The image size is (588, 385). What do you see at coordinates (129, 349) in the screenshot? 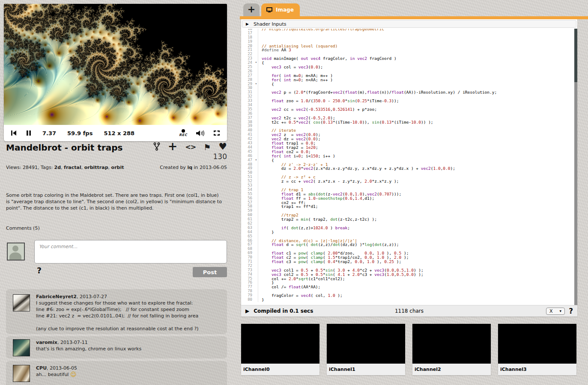
I see `comment-text: that's is fkn amazing, chrome on linux w…` at bounding box center [129, 349].